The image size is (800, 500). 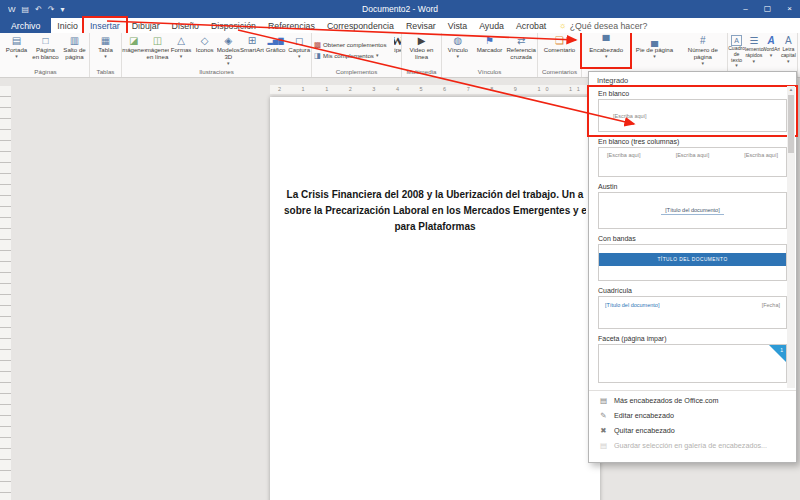 I want to click on letra-capital-button: A Letra capital ▾, so click(x=788, y=50).